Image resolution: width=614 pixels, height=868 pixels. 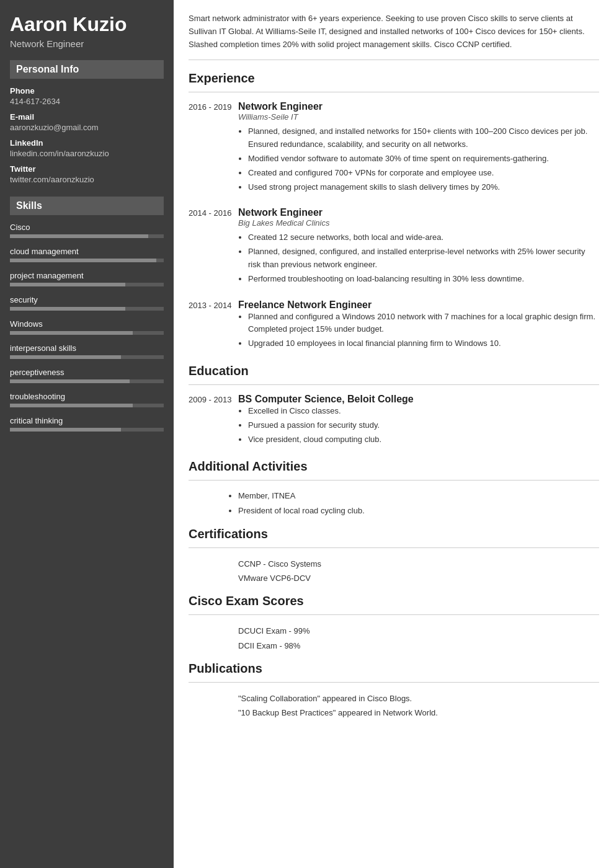 I want to click on exp-bullet: Created 12 secure networks, both local a…, so click(x=424, y=238).